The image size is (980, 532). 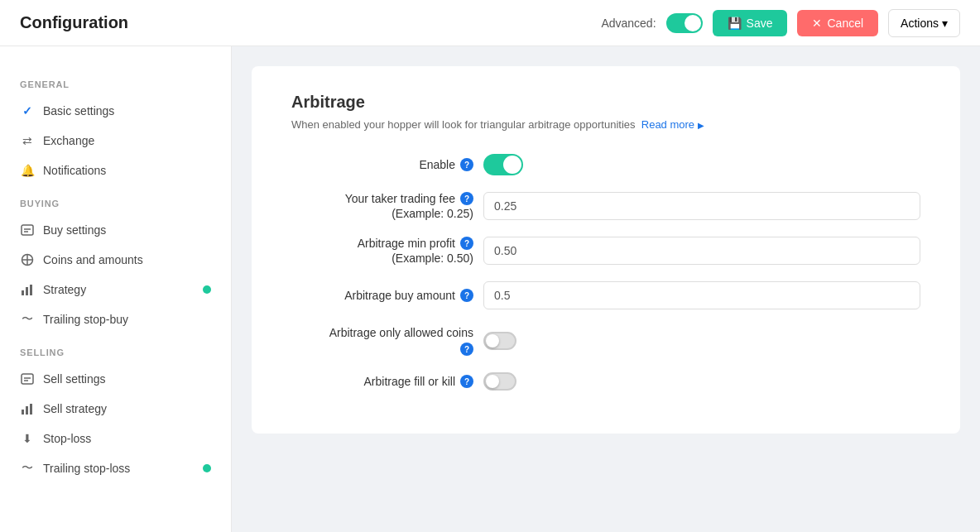 What do you see at coordinates (116, 230) in the screenshot?
I see `sidebar-item-buy-settings: Buy settings` at bounding box center [116, 230].